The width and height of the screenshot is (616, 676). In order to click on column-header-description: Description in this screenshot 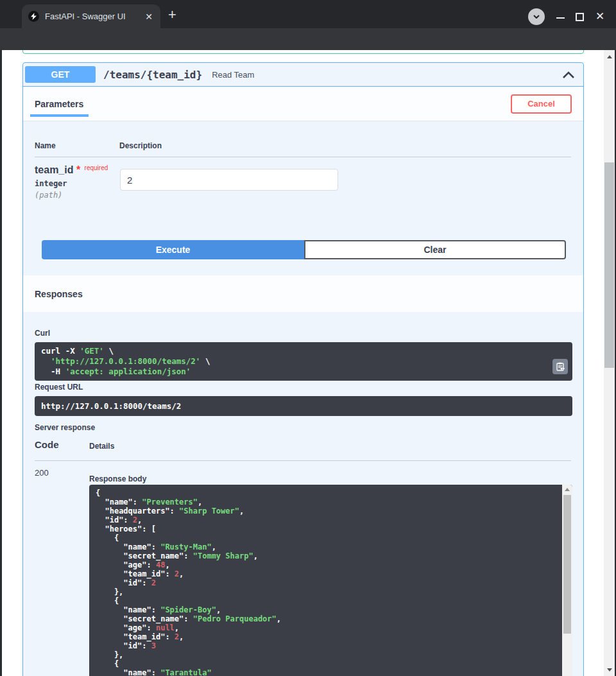, I will do `click(141, 146)`.